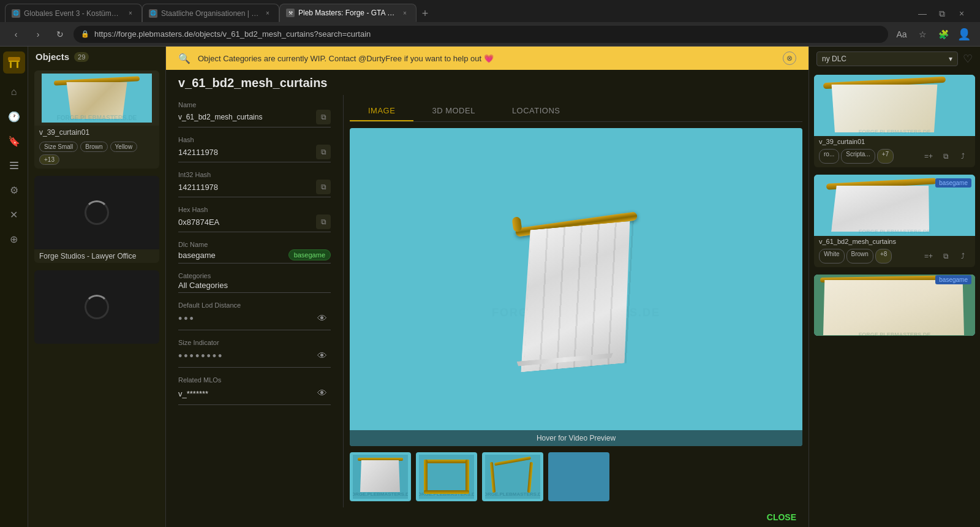  I want to click on prop-categories-row: Categories All Categories, so click(255, 282).